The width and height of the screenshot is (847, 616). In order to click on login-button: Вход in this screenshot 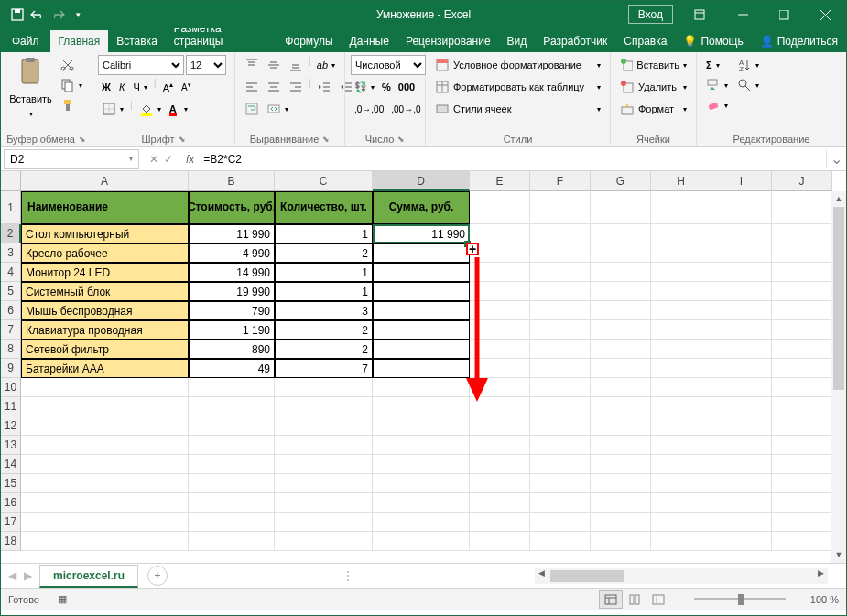, I will do `click(650, 15)`.